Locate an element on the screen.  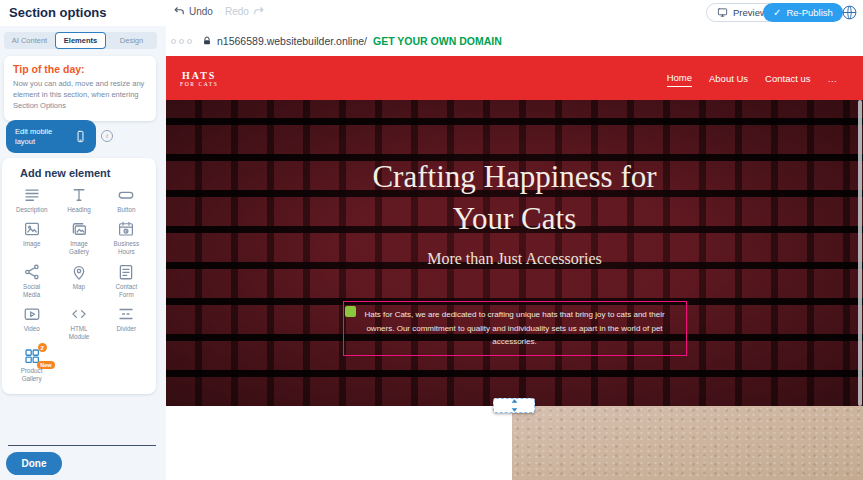
edit-mobile-layout-button: Edit mobile layout is located at coordinates (51, 136).